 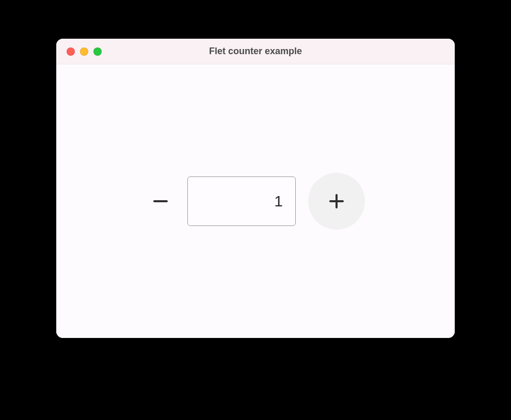 I want to click on increment-button, so click(x=337, y=201).